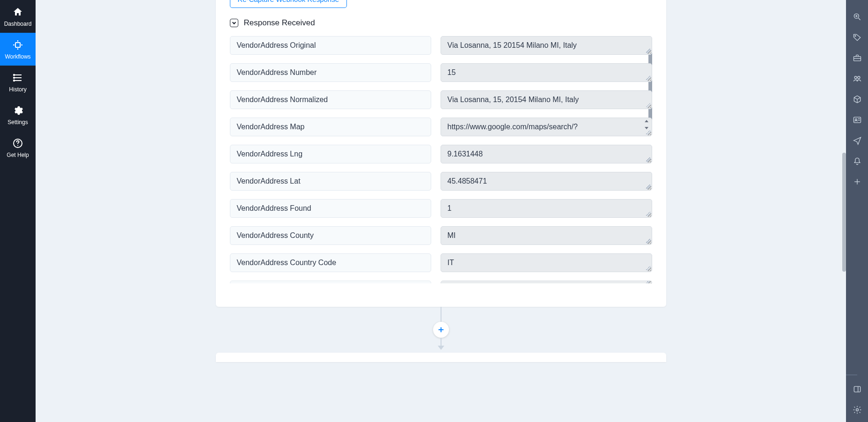 The width and height of the screenshot is (868, 422). Describe the element at coordinates (857, 211) in the screenshot. I see `toolbar-right` at that location.